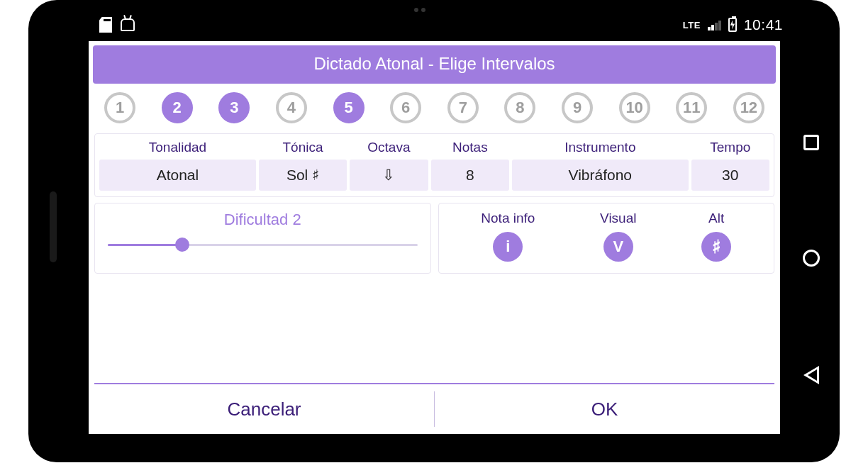 This screenshot has height=463, width=868. What do you see at coordinates (730, 175) in the screenshot?
I see `tempo-field: 30` at bounding box center [730, 175].